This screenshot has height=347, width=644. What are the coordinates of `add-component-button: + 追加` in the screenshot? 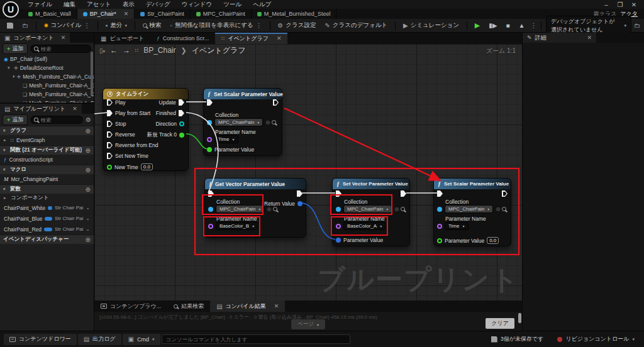 It's located at (15, 49).